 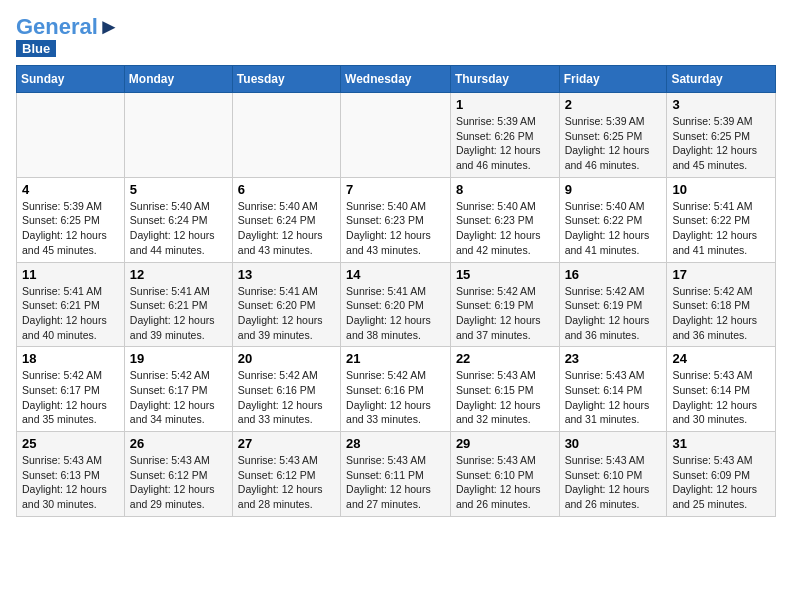 I want to click on day-number: 10, so click(x=721, y=190).